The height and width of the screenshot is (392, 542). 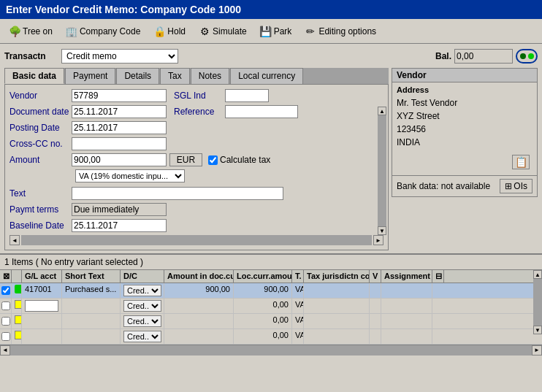 What do you see at coordinates (199, 291) in the screenshot?
I see `row1-amount: 900,00` at bounding box center [199, 291].